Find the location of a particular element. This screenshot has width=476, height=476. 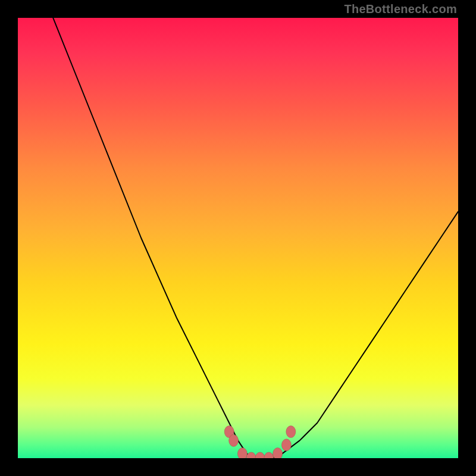

markers-group is located at coordinates (260, 442).